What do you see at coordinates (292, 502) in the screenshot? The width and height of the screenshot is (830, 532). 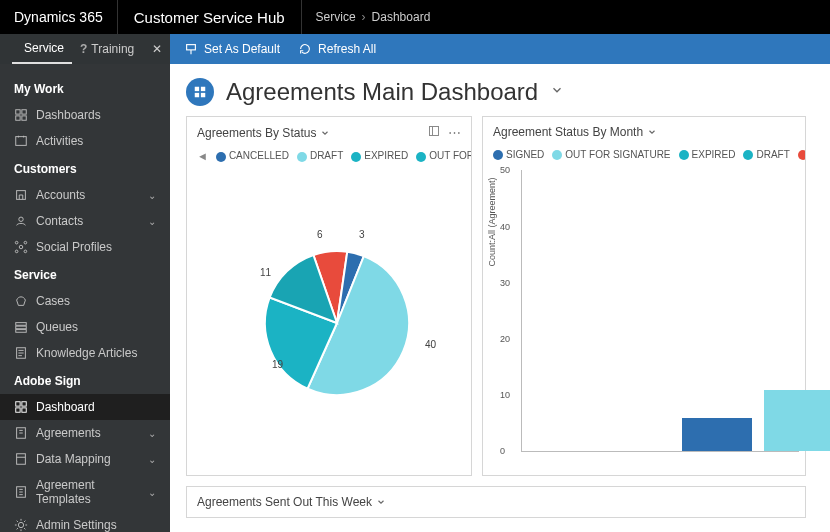 I see `panel-title-dropdown: Agreements Sent Out This Week` at bounding box center [292, 502].